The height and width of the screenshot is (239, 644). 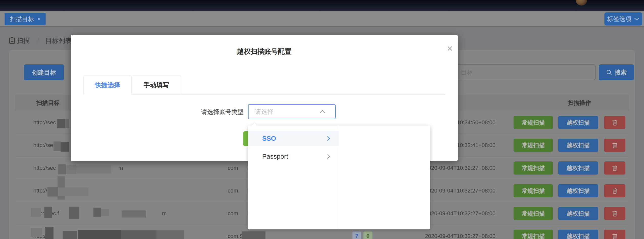 What do you see at coordinates (621, 73) in the screenshot?
I see `search-button-label: 搜索` at bounding box center [621, 73].